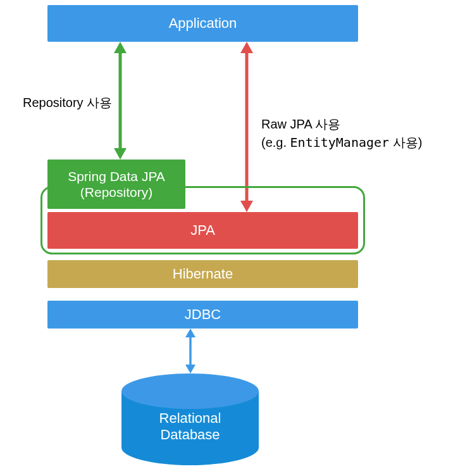 The height and width of the screenshot is (476, 465). I want to click on box-spring-data-jpa: Spring Data JPA (Repository), so click(116, 184).